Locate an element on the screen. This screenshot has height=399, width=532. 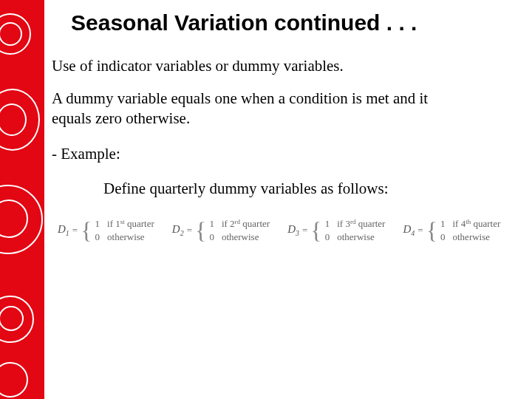
subheading: Use of indicator variables or dummy vari… is located at coordinates (288, 66).